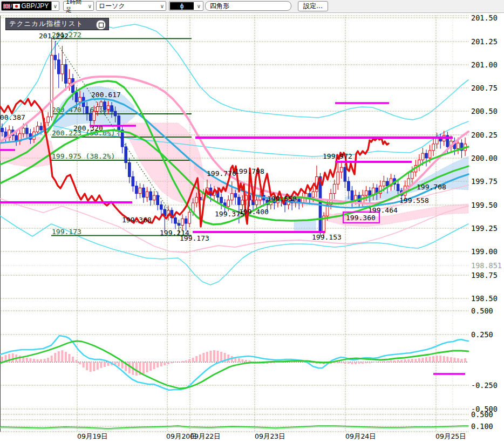 The image size is (504, 443). What do you see at coordinates (30, 6) in the screenshot?
I see `symbol-select: / GBP/JPY ∨` at bounding box center [30, 6].